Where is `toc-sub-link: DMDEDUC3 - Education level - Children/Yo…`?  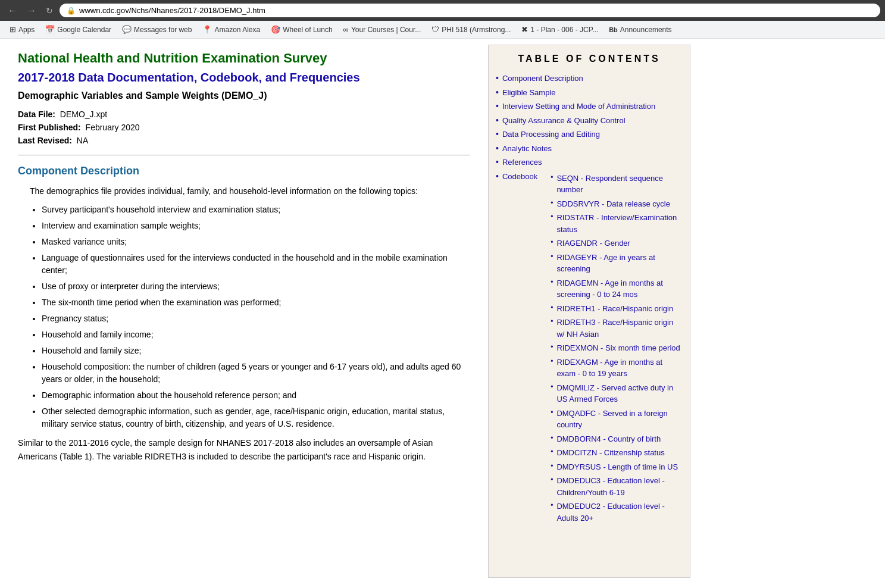
toc-sub-link: DMDEDUC3 - Education level - Children/Yo… is located at coordinates (620, 487).